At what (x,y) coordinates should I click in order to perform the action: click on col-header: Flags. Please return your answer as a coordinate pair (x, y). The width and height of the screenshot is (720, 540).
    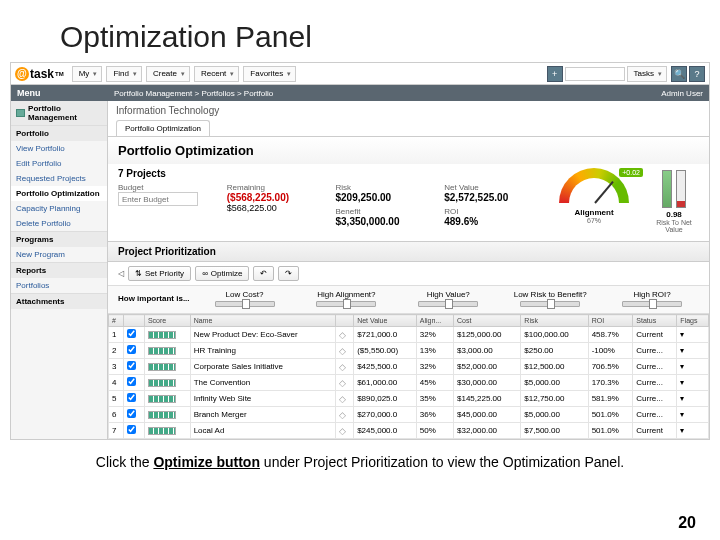
    Looking at the image, I should click on (693, 321).